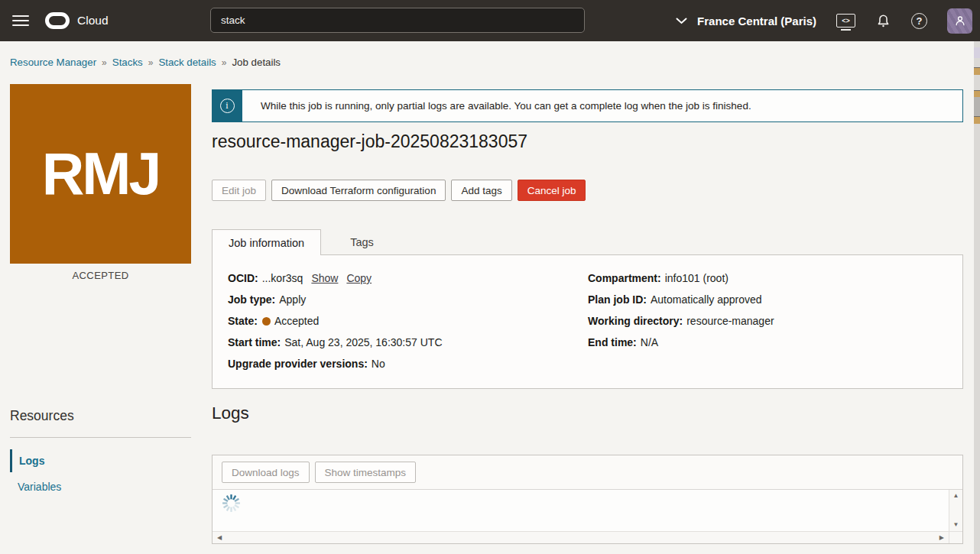  What do you see at coordinates (845, 21) in the screenshot?
I see `cloud-shell-icon: <>` at bounding box center [845, 21].